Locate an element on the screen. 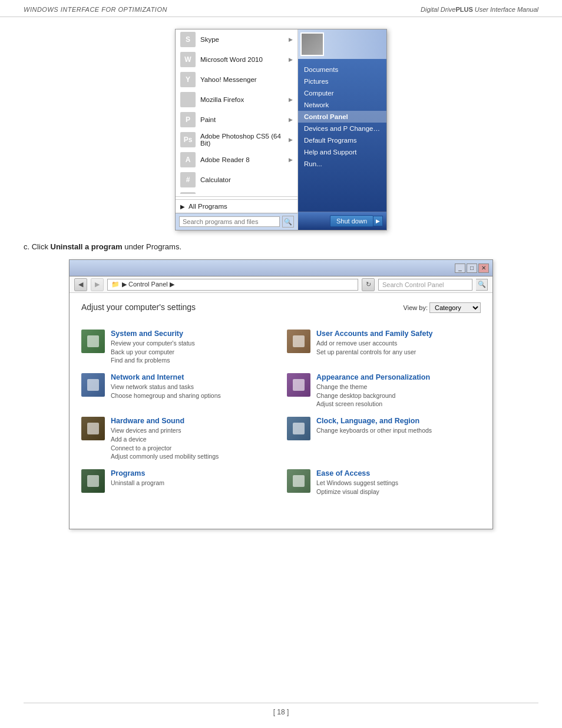 The image size is (562, 728). right-menu-item: Network is located at coordinates (342, 105).